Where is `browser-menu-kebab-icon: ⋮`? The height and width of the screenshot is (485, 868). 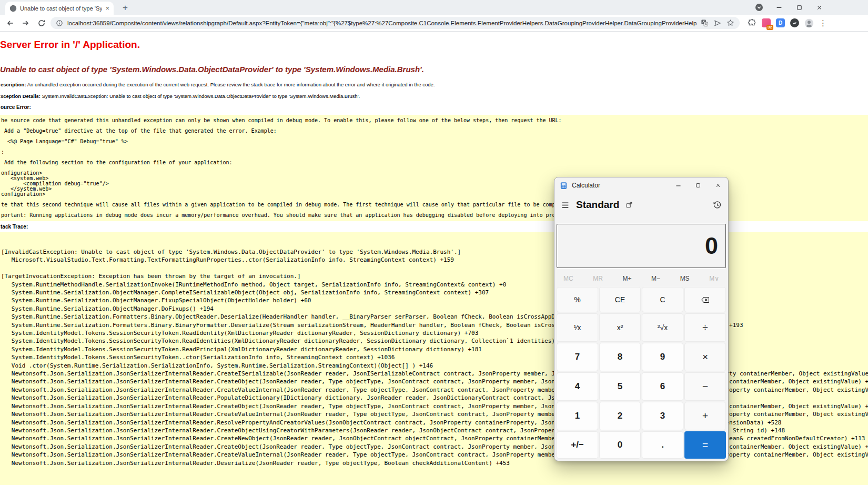 browser-menu-kebab-icon: ⋮ is located at coordinates (823, 23).